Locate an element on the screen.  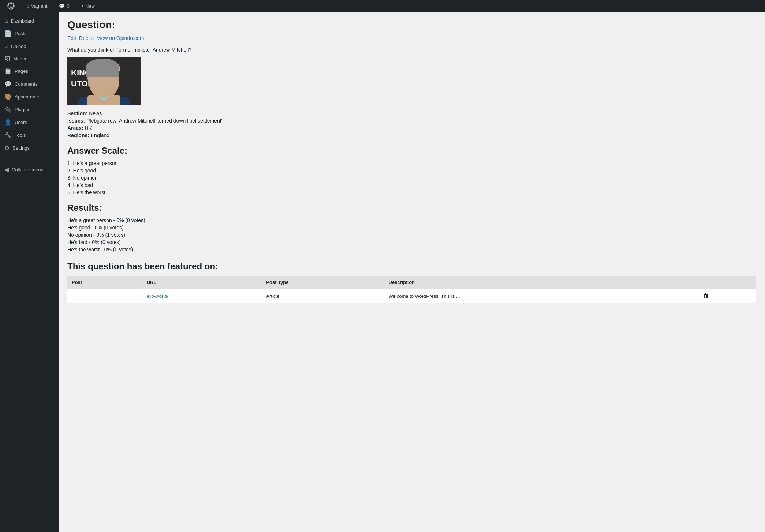
answer-4: 4. He's bad is located at coordinates (412, 185).